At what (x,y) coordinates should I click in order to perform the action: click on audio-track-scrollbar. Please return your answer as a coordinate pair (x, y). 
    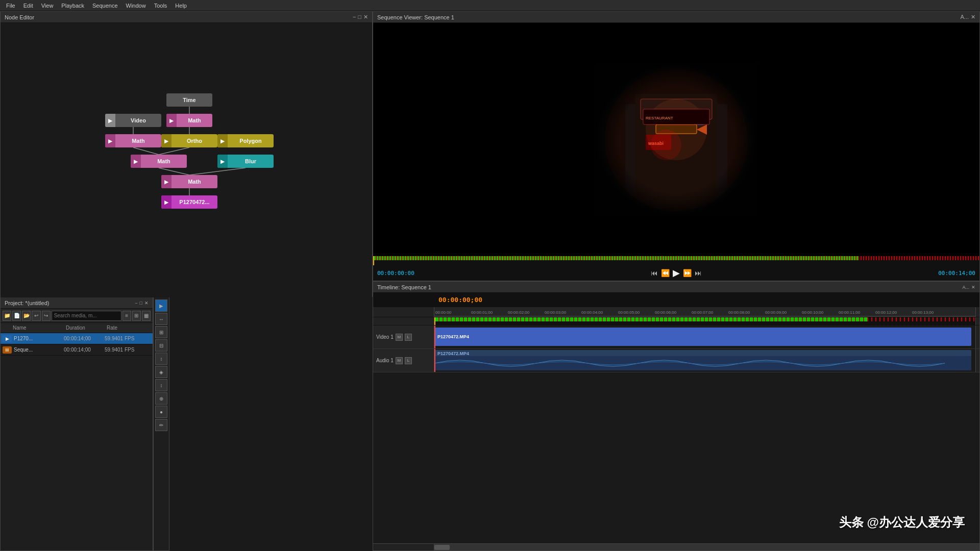
    Looking at the image, I should click on (977, 360).